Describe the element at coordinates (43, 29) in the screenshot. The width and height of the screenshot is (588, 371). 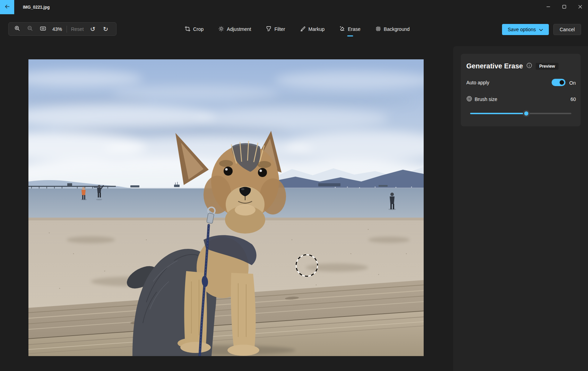
I see `actual-size-button` at that location.